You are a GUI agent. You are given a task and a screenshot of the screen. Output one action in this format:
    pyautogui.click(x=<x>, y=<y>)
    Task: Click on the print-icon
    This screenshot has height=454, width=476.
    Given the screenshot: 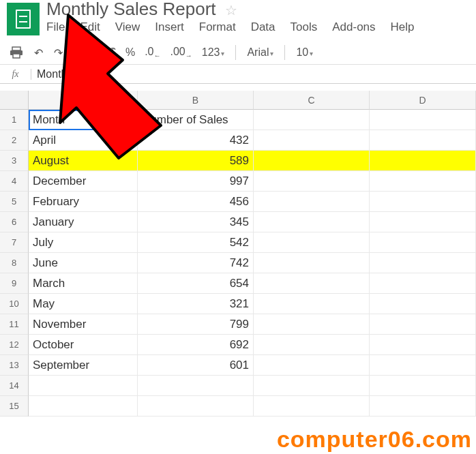 What is the action you would take?
    pyautogui.click(x=16, y=52)
    